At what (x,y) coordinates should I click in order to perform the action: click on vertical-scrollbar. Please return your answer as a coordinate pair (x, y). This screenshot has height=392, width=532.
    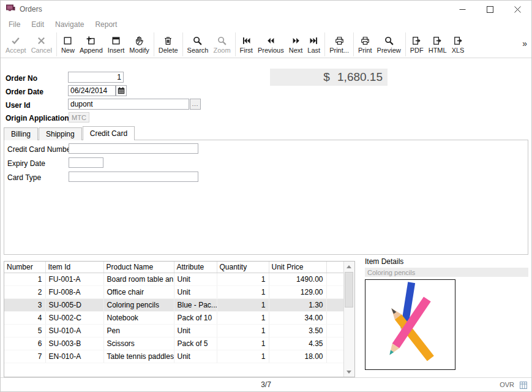
    Looking at the image, I should click on (349, 319).